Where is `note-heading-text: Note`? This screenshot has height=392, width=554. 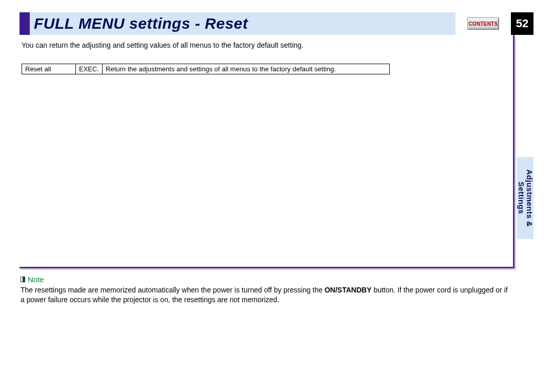
note-heading-text: Note is located at coordinates (36, 279).